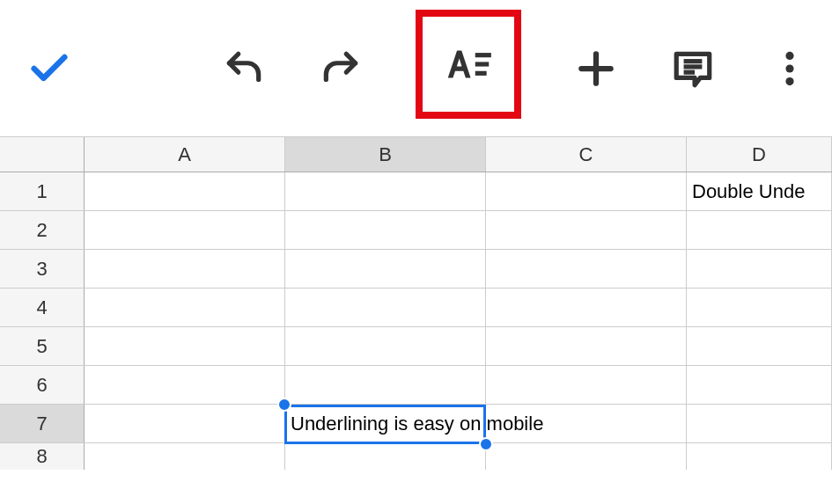 This screenshot has width=832, height=504. Describe the element at coordinates (386, 347) in the screenshot. I see `cell-B5` at that location.